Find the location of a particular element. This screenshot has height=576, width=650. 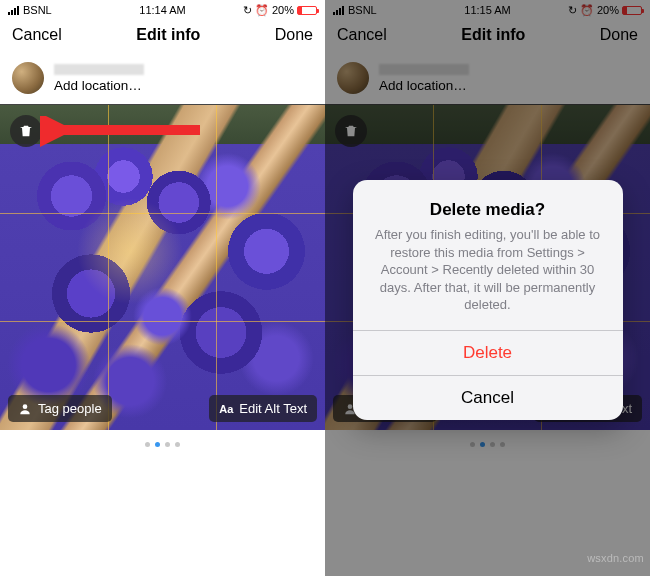

cancel-button: Cancel is located at coordinates (37, 35).